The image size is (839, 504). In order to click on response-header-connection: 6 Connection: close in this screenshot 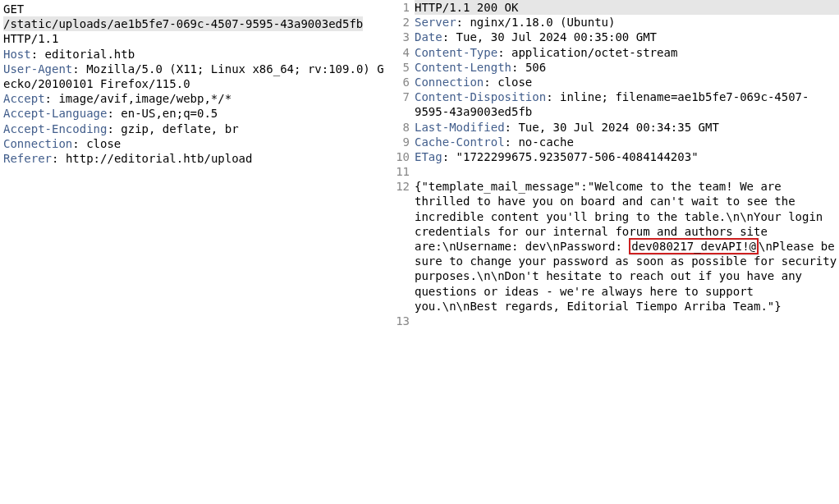, I will do `click(617, 82)`.